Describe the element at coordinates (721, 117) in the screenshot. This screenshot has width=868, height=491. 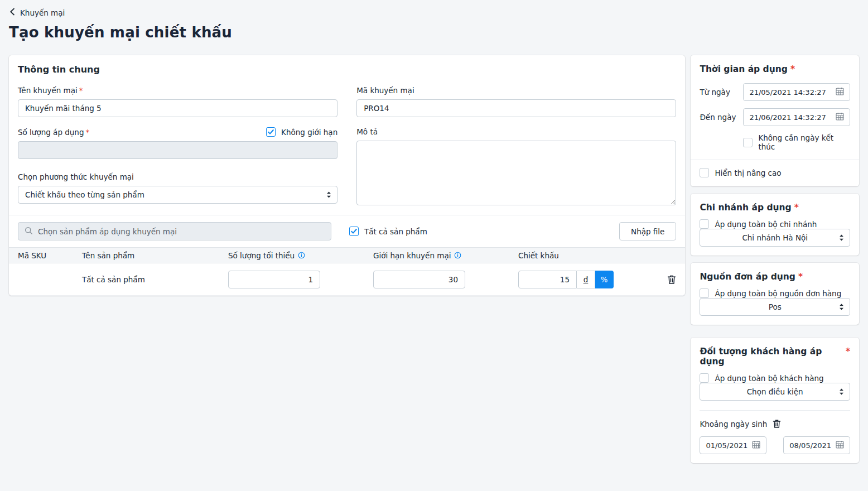
I see `to-date-label: Đến ngày` at that location.